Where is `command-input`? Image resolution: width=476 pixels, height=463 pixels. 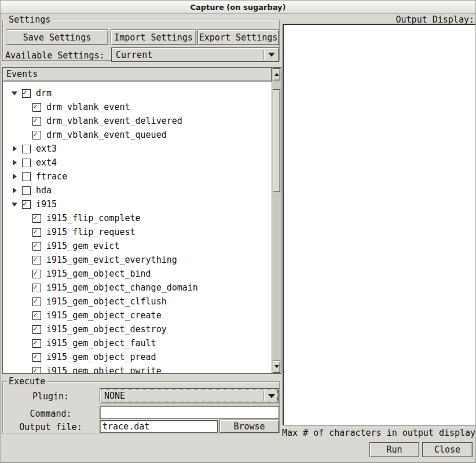 command-input is located at coordinates (189, 412).